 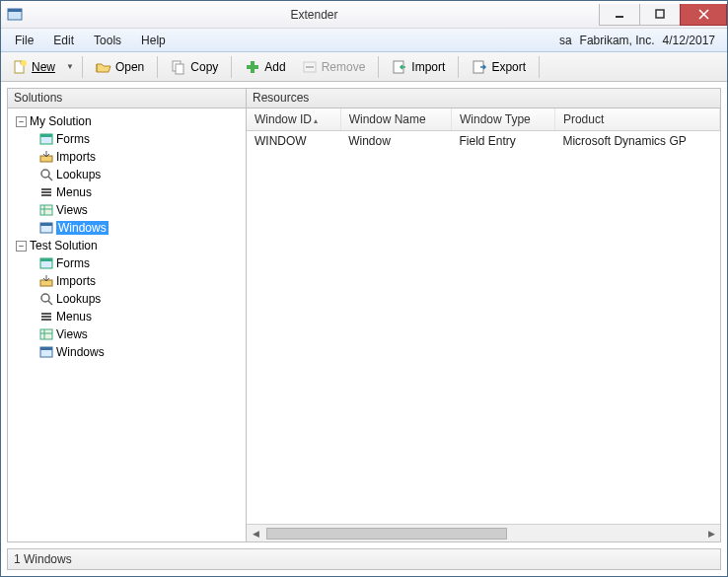 I want to click on tree-item-label: Windows, so click(x=83, y=228).